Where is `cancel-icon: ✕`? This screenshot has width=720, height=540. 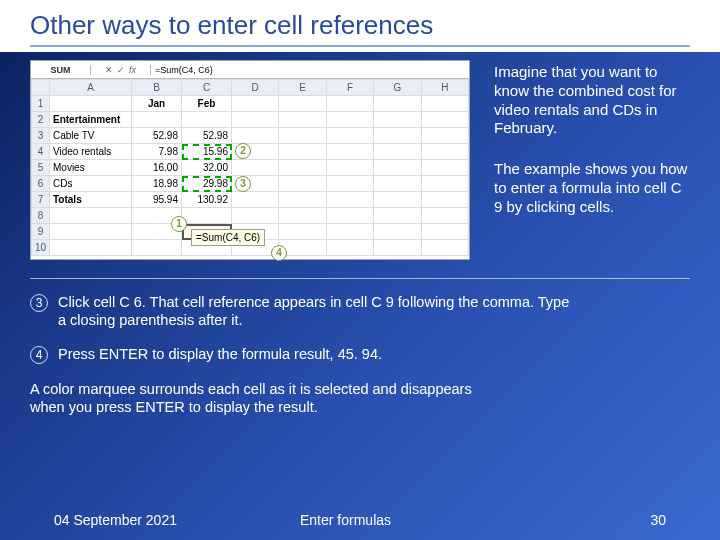 cancel-icon: ✕ is located at coordinates (109, 70).